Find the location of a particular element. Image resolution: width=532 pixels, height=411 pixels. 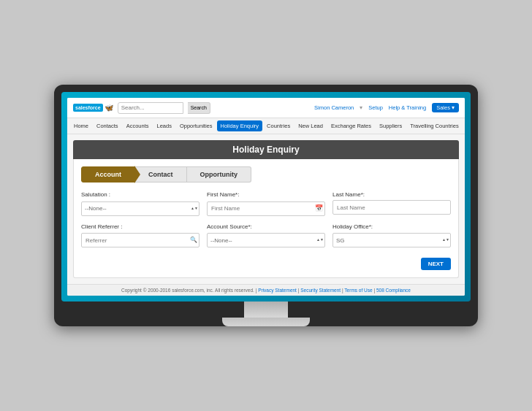

firstname-input is located at coordinates (266, 209).